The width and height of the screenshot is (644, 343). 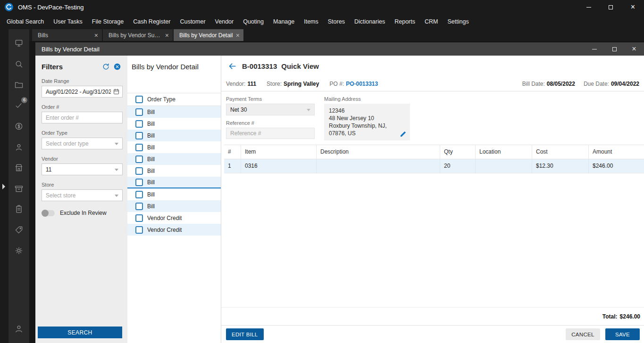 I want to click on contacts-icon, so click(x=19, y=147).